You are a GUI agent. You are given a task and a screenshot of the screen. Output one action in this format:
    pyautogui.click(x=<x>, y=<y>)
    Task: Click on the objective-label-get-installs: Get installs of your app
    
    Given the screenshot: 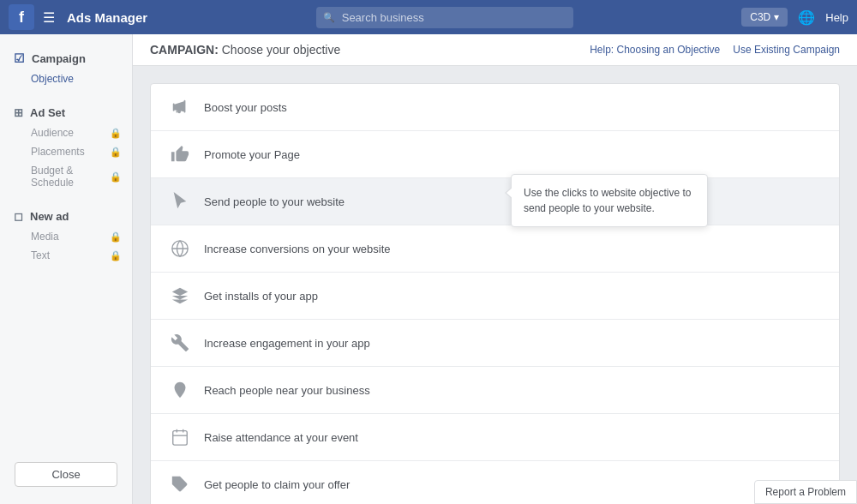 What is the action you would take?
    pyautogui.click(x=512, y=297)
    